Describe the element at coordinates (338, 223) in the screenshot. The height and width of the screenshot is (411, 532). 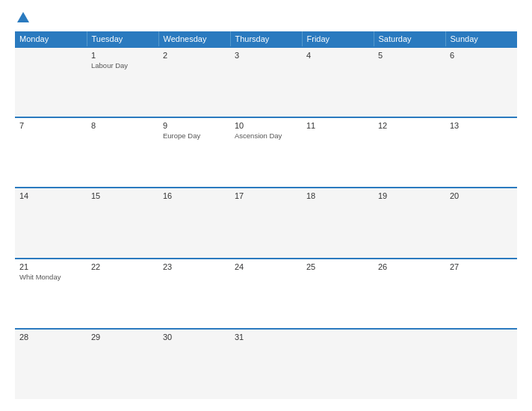
I see `calendar-cell: 18` at that location.